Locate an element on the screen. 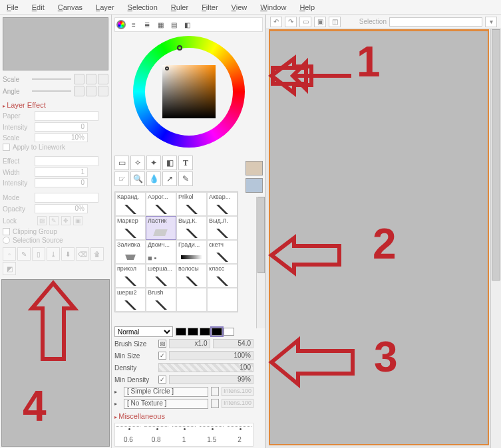 The height and width of the screenshot is (448, 501). paper-select is located at coordinates (67, 116).